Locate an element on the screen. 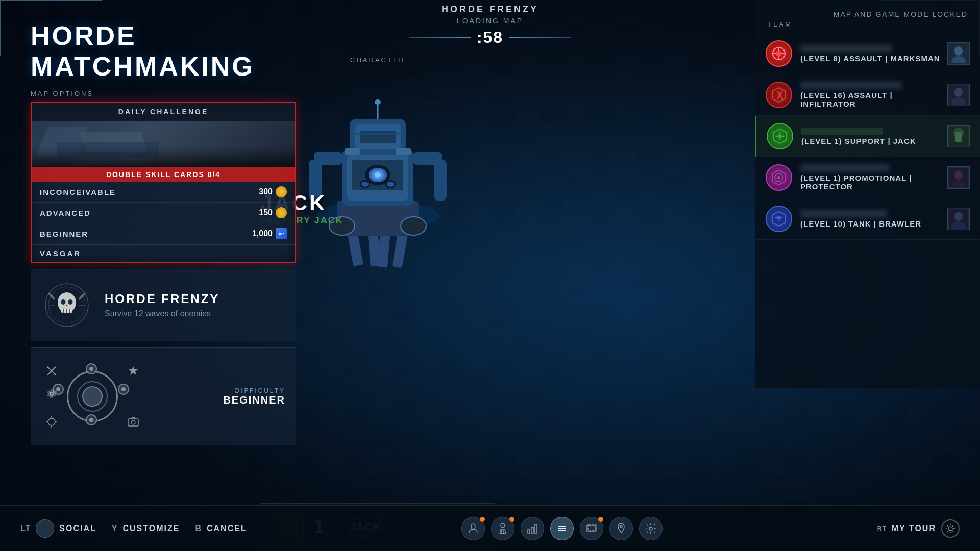 This screenshot has width=980, height=551. nav-icon-settings-circle is located at coordinates (651, 529).